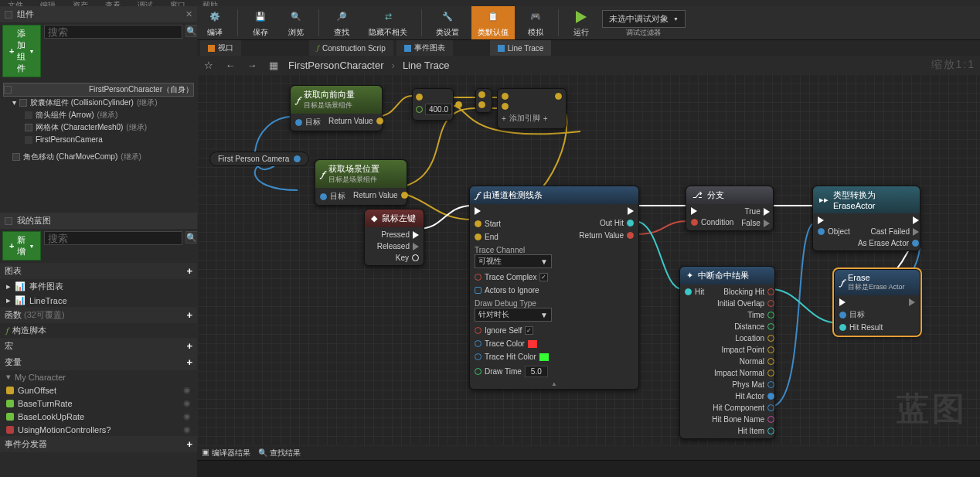 This screenshot has width=980, height=477. I want to click on pin-hit: Hit, so click(694, 292).